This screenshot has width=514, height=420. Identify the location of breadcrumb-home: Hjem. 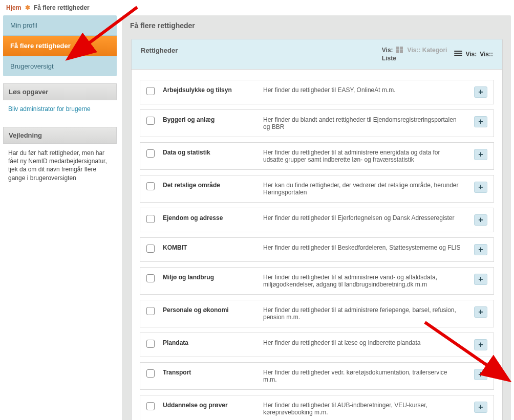
(13, 8).